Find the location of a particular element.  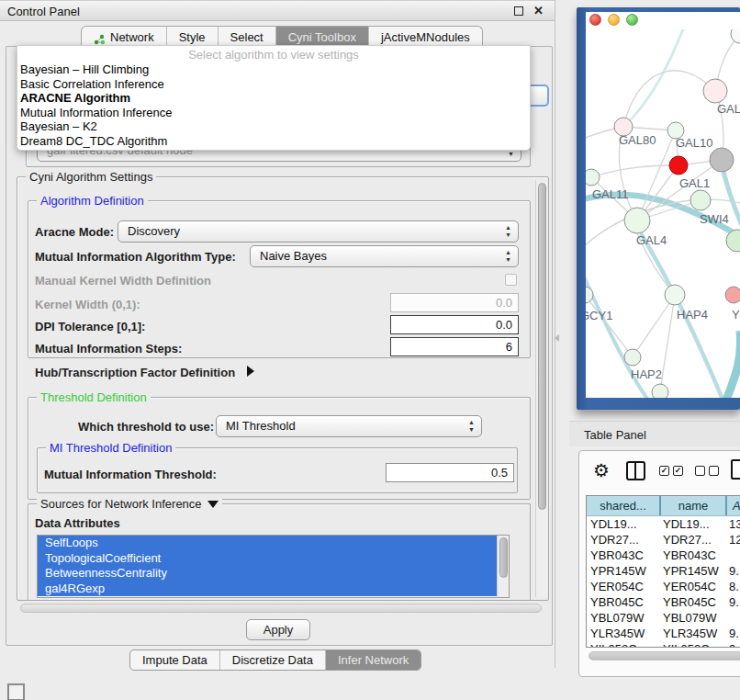

float-window-icon is located at coordinates (519, 11).